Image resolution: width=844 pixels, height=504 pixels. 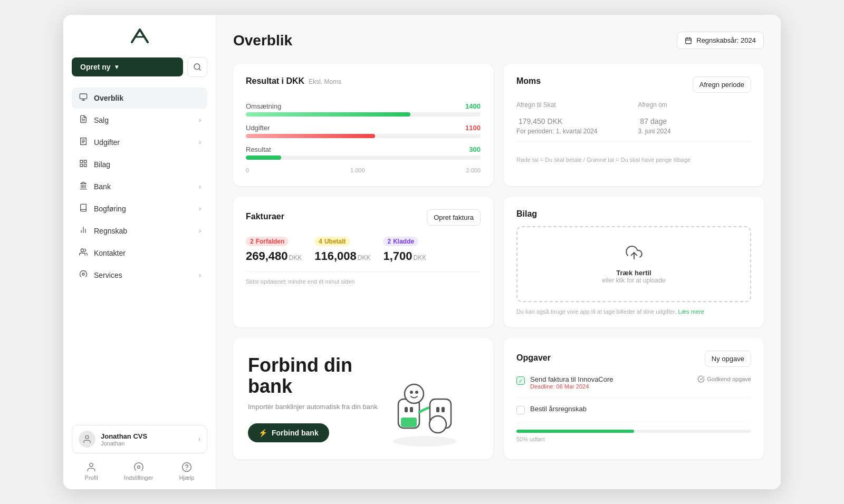 What do you see at coordinates (473, 128) in the screenshot?
I see `udgifter-value: 1100` at bounding box center [473, 128].